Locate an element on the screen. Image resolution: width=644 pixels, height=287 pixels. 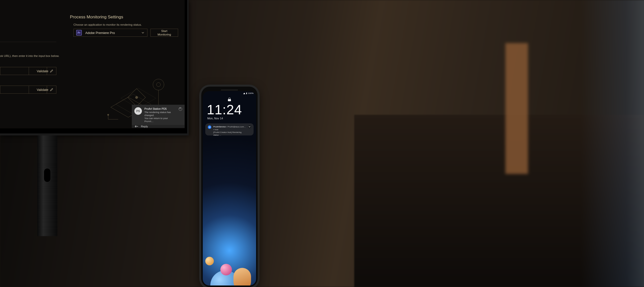
dropdown-selected-label: Adobe Premiere Pro is located at coordinates (100, 33).